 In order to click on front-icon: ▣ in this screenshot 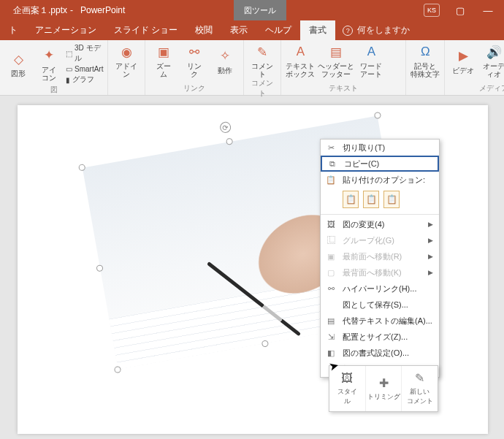, I will do `click(331, 257)`.